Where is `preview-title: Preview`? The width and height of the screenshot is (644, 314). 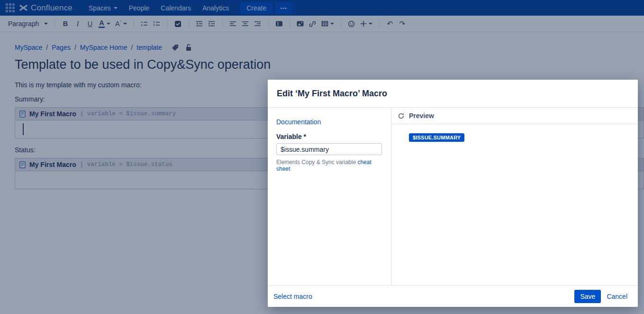
preview-title: Preview is located at coordinates (422, 116).